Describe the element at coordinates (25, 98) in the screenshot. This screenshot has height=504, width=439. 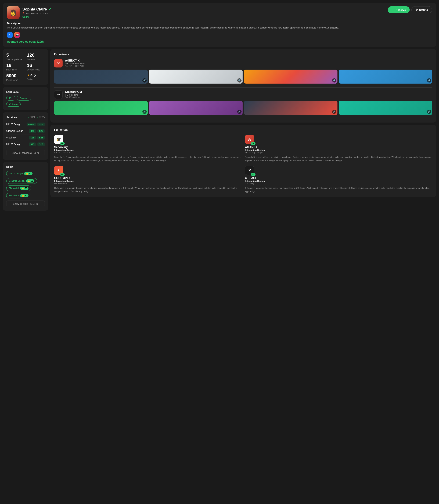
I see `language-card: Language EN Russian Chinese` at that location.